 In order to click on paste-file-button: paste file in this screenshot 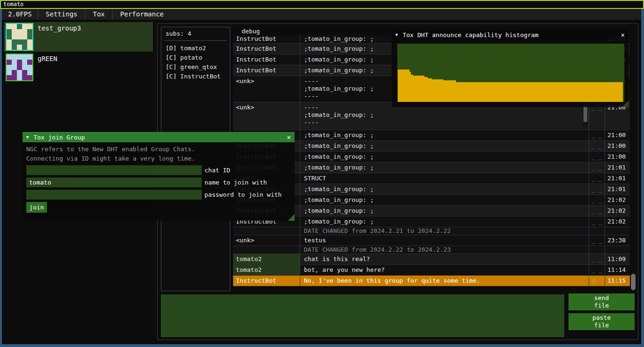, I will do `click(601, 322)`.